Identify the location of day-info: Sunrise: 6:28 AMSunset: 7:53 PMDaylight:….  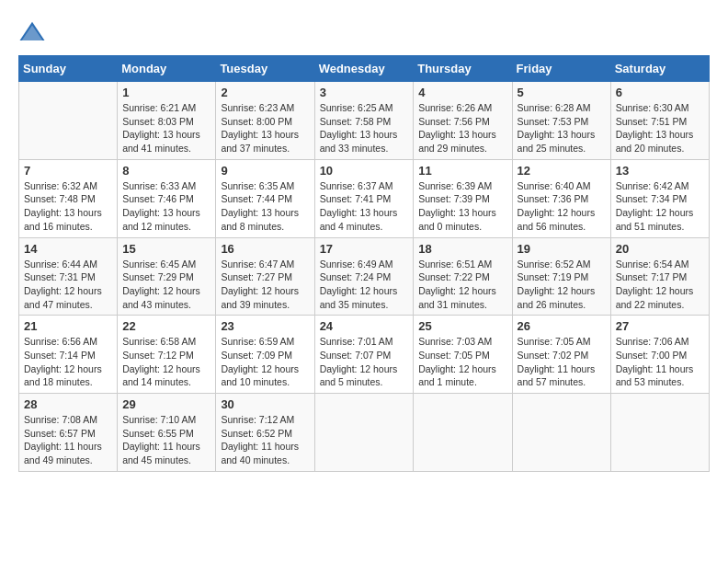
(562, 129).